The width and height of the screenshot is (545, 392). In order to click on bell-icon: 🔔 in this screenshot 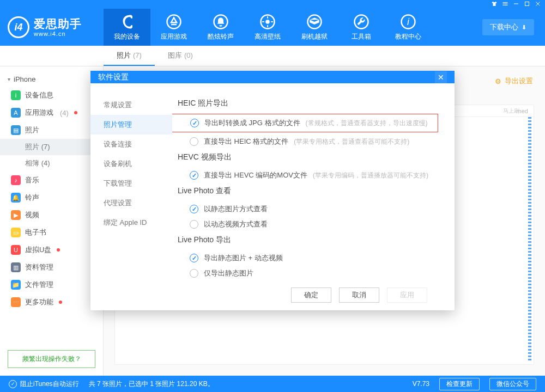, I will do `click(16, 198)`.